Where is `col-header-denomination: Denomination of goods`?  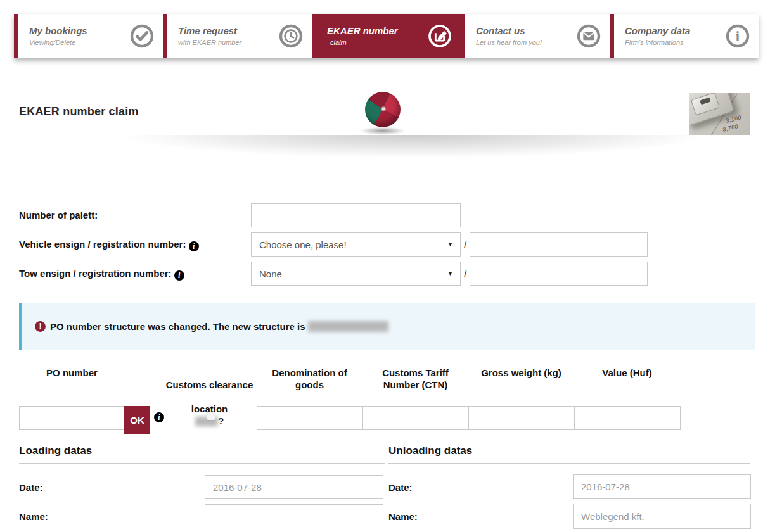
col-header-denomination: Denomination of goods is located at coordinates (309, 379).